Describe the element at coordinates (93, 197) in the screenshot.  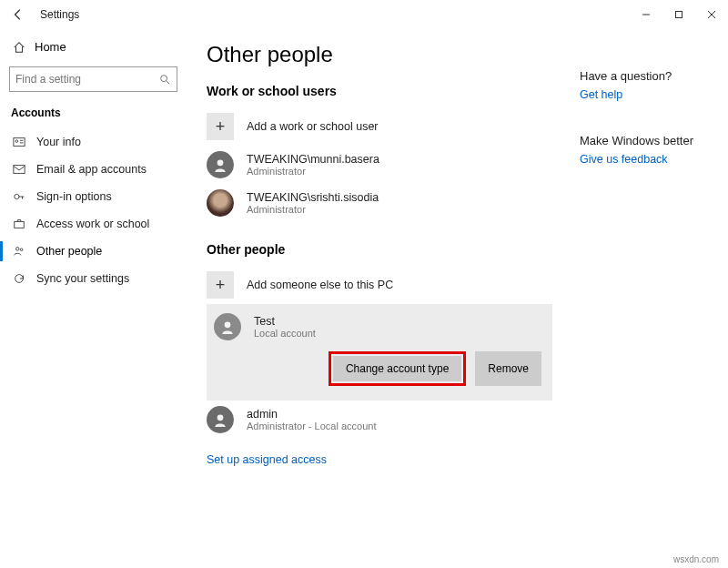
I see `sidebar-item-signin-options: Sign-in options` at that location.